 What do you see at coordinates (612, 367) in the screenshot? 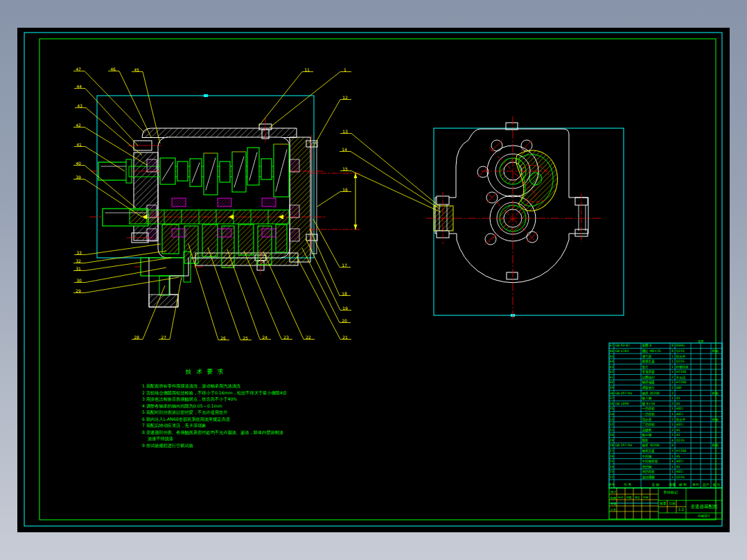
I see `table-cell: 43` at bounding box center [612, 367].